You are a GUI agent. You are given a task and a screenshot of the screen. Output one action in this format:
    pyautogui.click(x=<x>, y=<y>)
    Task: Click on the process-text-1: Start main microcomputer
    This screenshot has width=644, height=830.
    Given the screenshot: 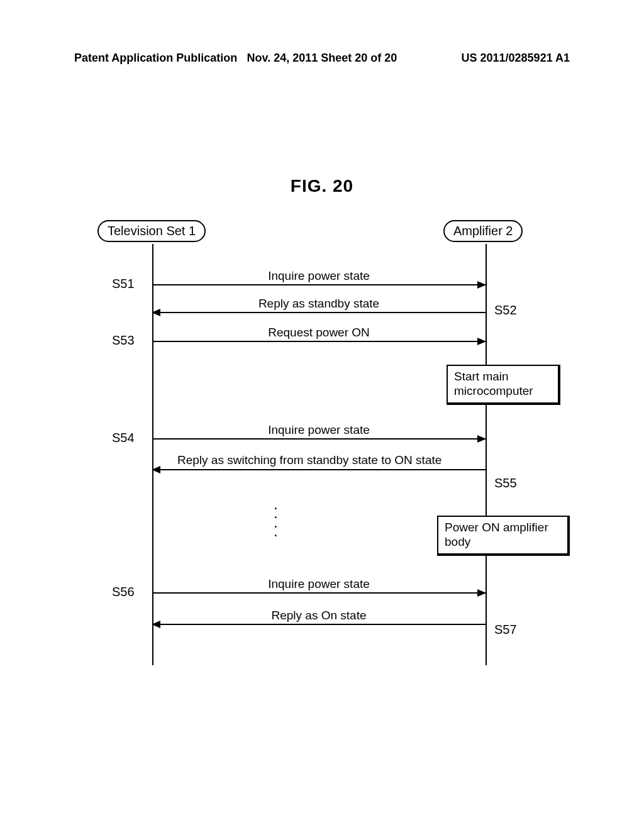 What is the action you would take?
    pyautogui.click(x=494, y=384)
    